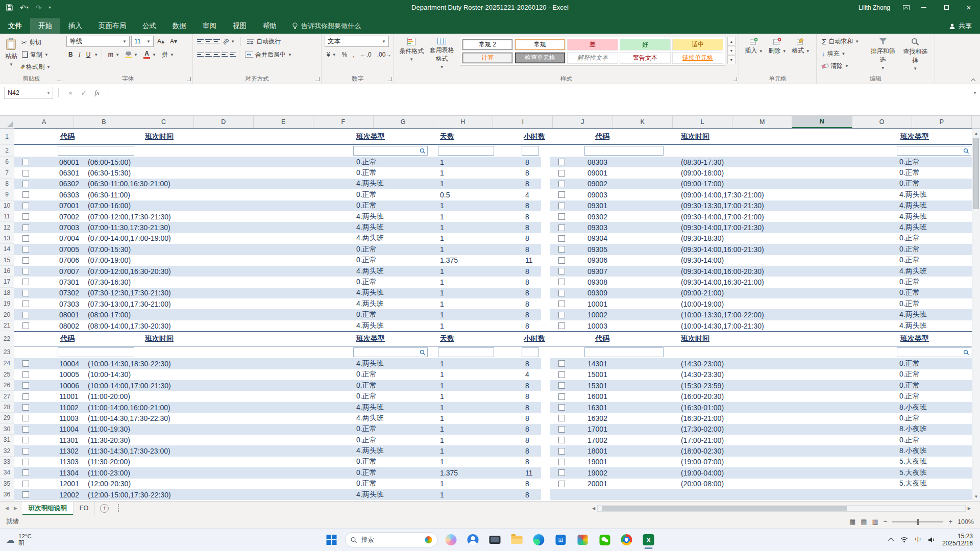  Describe the element at coordinates (891, 541) in the screenshot. I see `tray-overflow-button` at that location.